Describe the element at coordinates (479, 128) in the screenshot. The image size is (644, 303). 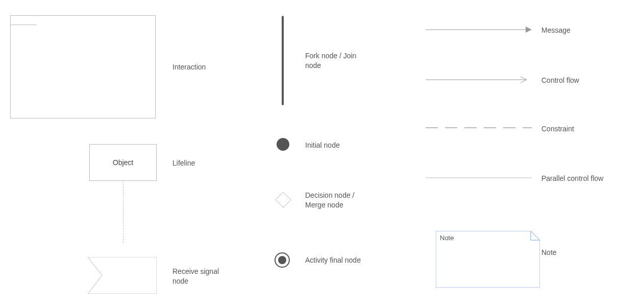
I see `constraint-line-icon` at that location.